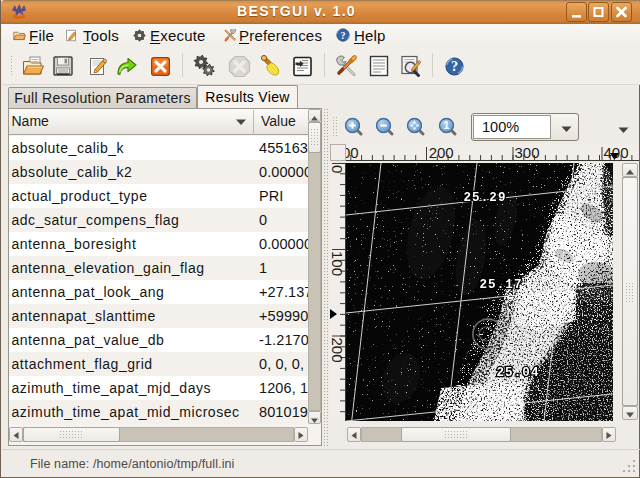 This screenshot has width=640, height=478. I want to click on svg-text: 25.17, so click(500, 285).